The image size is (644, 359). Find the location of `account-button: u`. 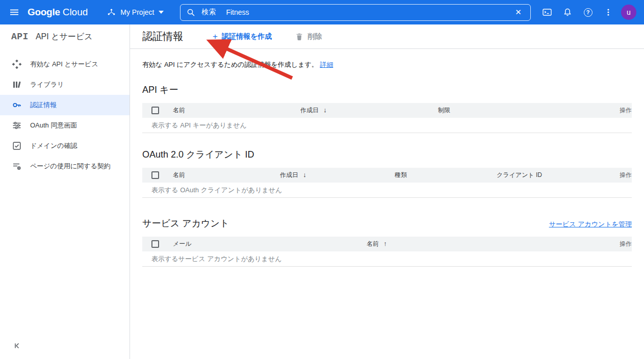

account-button: u is located at coordinates (629, 12).